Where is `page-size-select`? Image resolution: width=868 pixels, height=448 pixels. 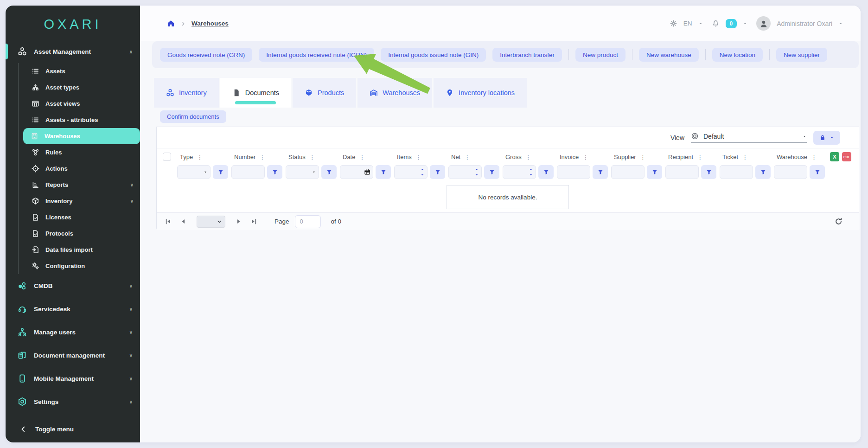
page-size-select is located at coordinates (211, 222).